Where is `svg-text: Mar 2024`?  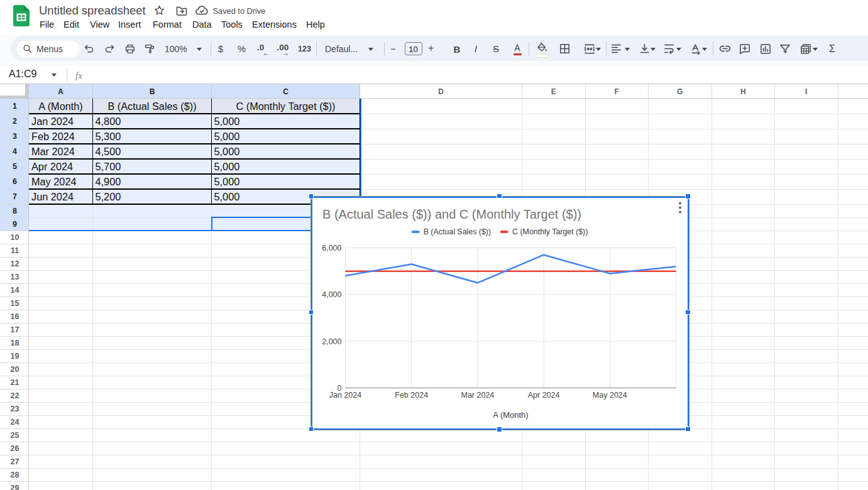 svg-text: Mar 2024 is located at coordinates (478, 395).